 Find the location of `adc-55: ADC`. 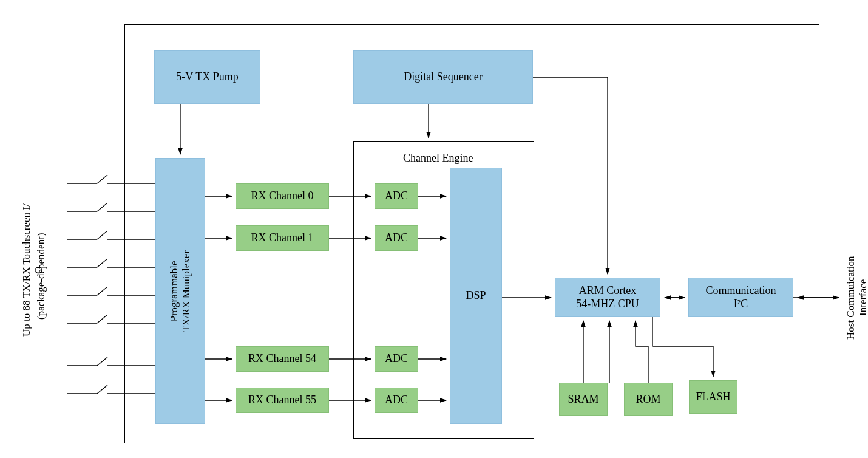

adc-55: ADC is located at coordinates (396, 400).